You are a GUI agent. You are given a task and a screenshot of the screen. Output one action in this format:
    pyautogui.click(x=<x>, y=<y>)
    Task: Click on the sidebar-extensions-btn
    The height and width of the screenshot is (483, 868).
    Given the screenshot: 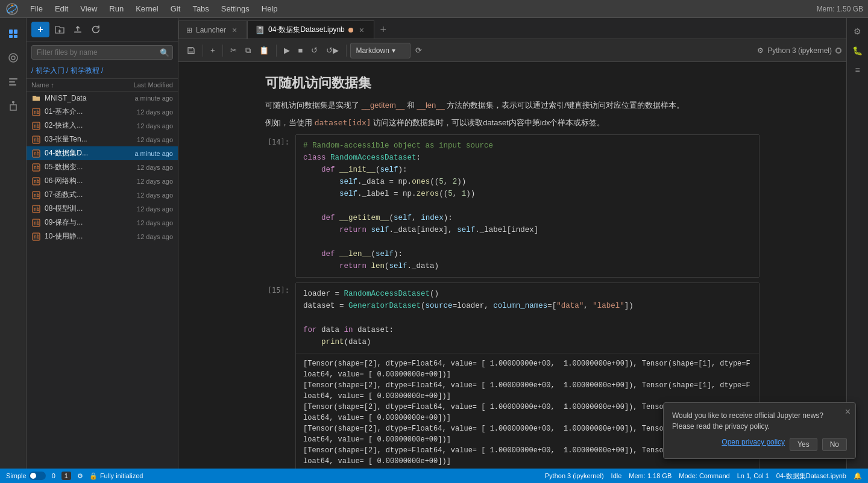 What is the action you would take?
    pyautogui.click(x=13, y=106)
    